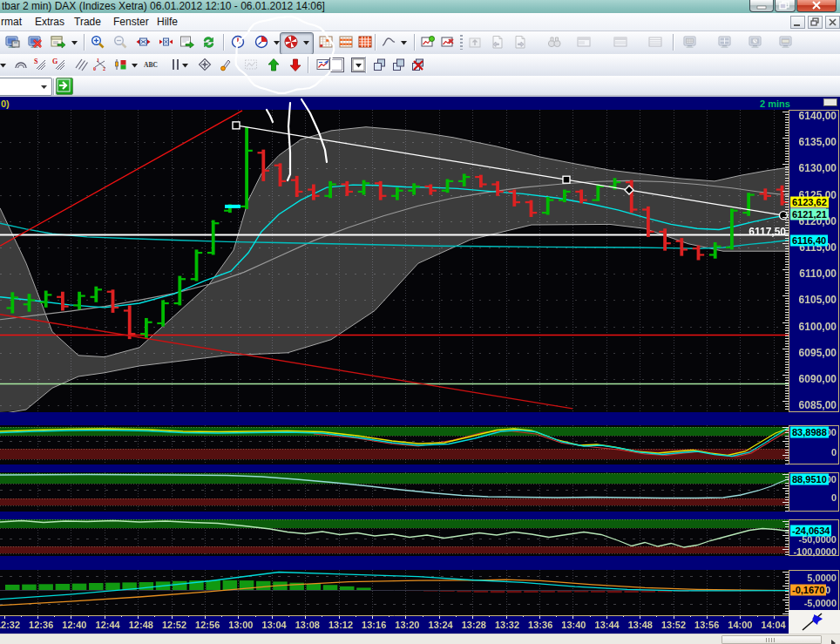 This screenshot has height=644, width=840. What do you see at coordinates (347, 42) in the screenshot?
I see `grid-rows-icon` at bounding box center [347, 42].